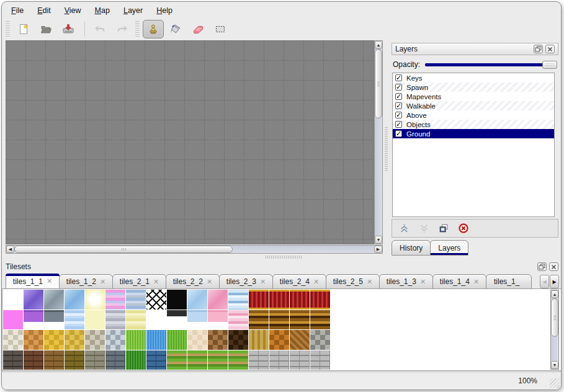 This screenshot has height=392, width=564. What do you see at coordinates (473, 97) in the screenshot?
I see `layer-row-mapevents: ✓Mapevents` at bounding box center [473, 97].